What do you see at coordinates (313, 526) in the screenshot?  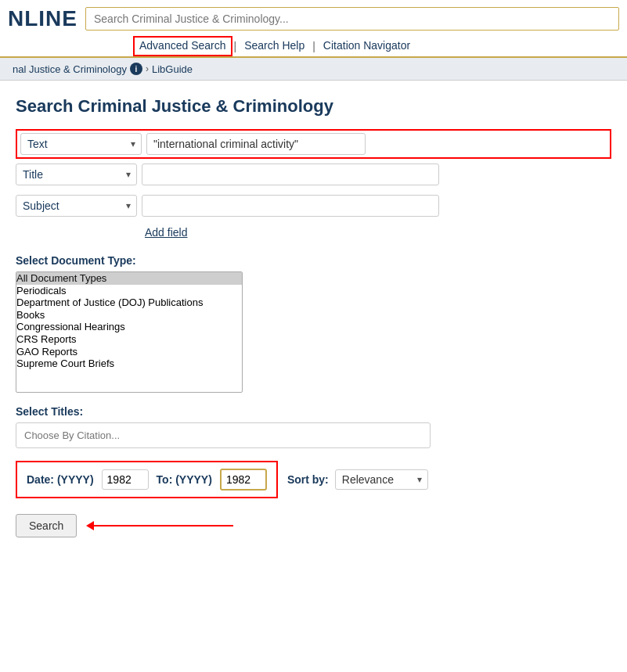 I see `search-button-row: Search` at bounding box center [313, 526].